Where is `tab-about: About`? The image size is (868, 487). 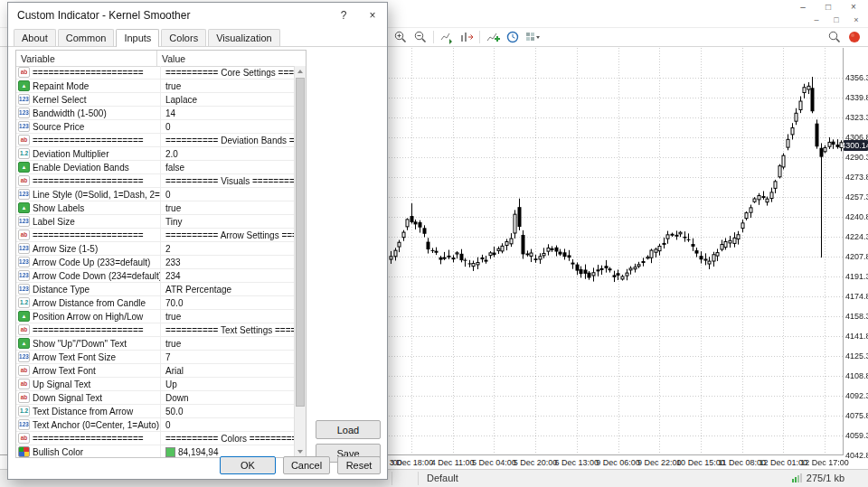 tab-about: About is located at coordinates (34, 38).